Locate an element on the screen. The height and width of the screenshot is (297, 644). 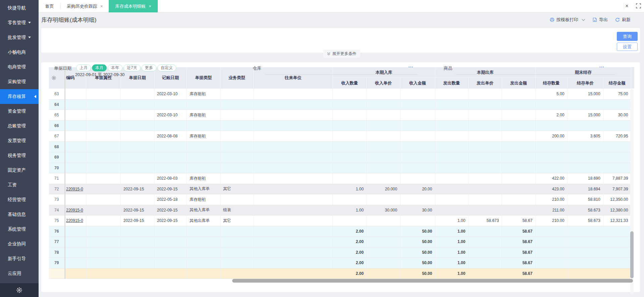
table-row: 792.0050.001.0058.67 is located at coordinates (340, 263).